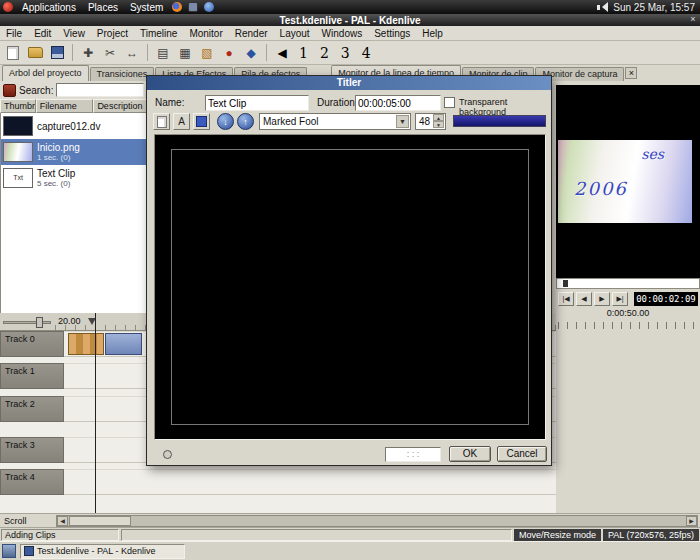  I want to click on guide-number-2: 2, so click(324, 53).